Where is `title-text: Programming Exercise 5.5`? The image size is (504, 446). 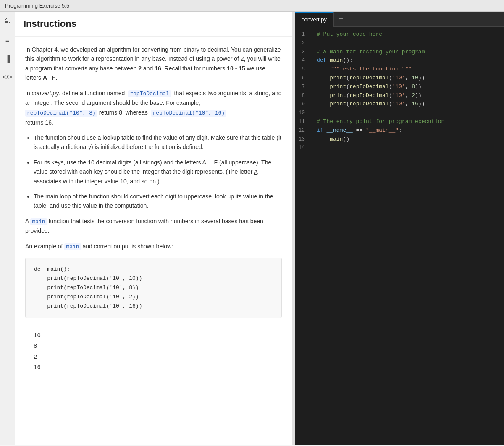
title-text: Programming Exercise 5.5 is located at coordinates (37, 6).